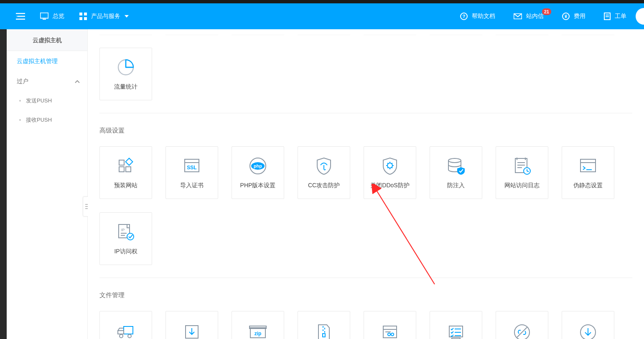 Image resolution: width=644 pixels, height=339 pixels. Describe the element at coordinates (621, 16) in the screenshot. I see `nav-workorder-label: 工单` at that location.